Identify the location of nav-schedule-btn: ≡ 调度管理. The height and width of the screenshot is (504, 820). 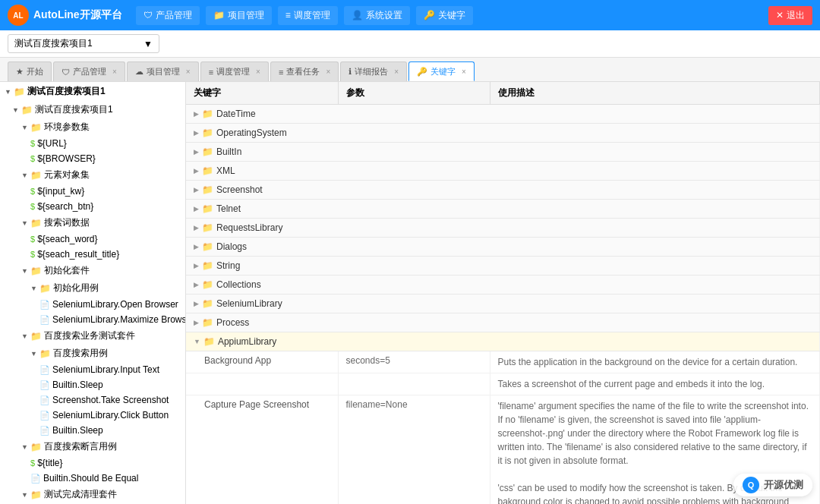
(308, 15).